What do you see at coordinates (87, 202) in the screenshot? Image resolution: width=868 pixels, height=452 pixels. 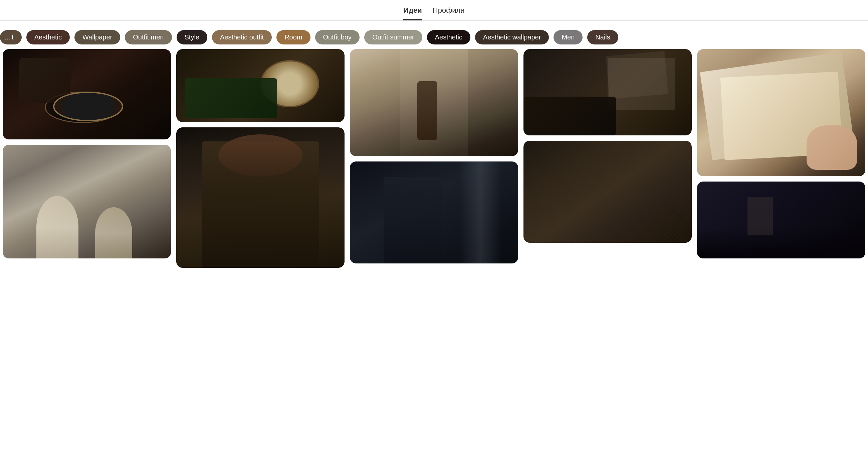 I see `card-baroque` at bounding box center [87, 202].